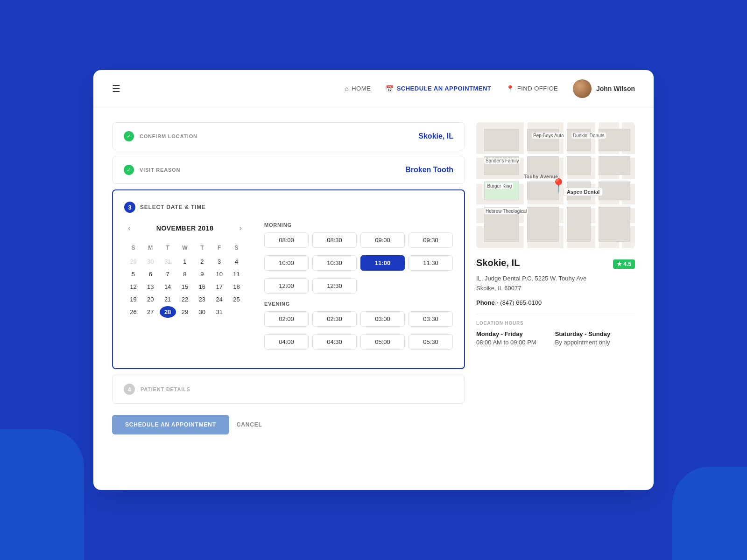 Image resolution: width=747 pixels, height=560 pixels. I want to click on calendar-day-0-3: 1, so click(185, 261).